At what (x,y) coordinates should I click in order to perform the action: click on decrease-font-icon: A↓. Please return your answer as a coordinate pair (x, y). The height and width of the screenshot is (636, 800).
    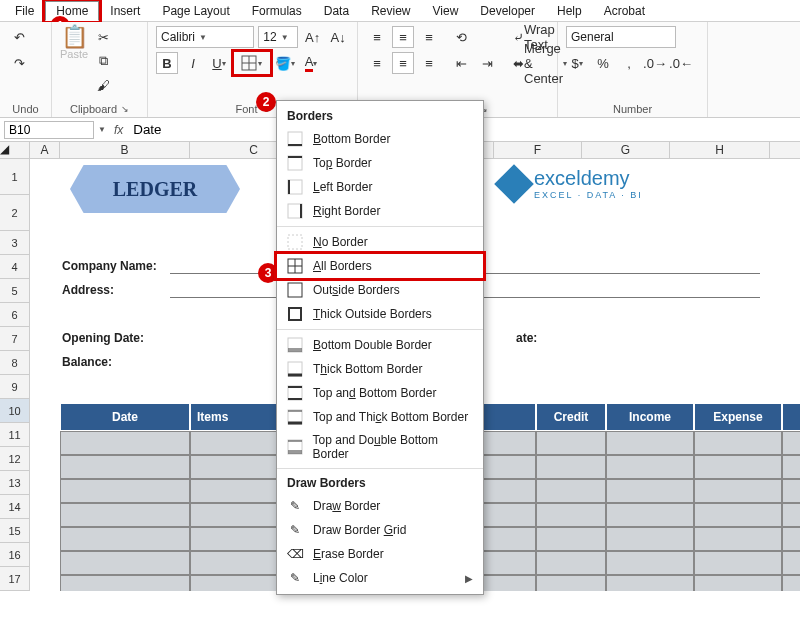
    Looking at the image, I should click on (338, 37).